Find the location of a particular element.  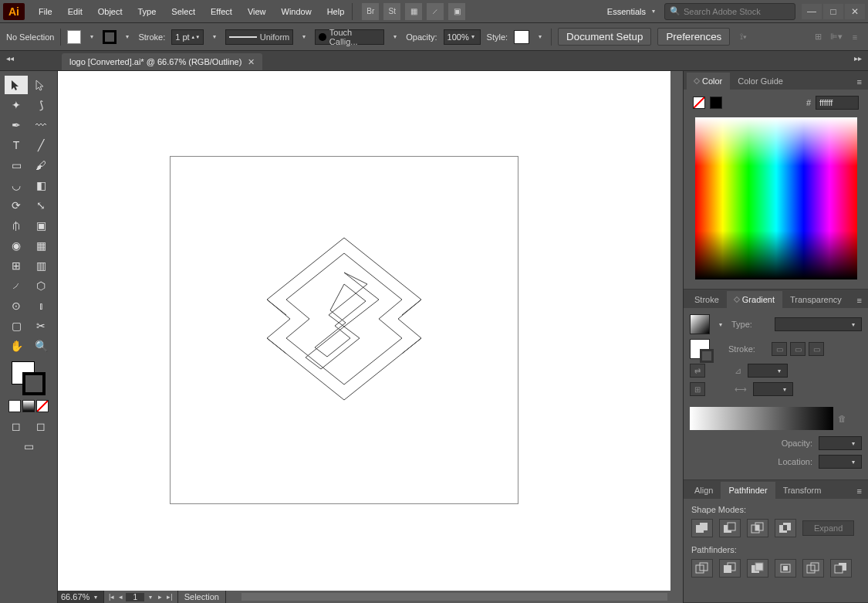

align-to-icon: ⟟▾ is located at coordinates (743, 37).